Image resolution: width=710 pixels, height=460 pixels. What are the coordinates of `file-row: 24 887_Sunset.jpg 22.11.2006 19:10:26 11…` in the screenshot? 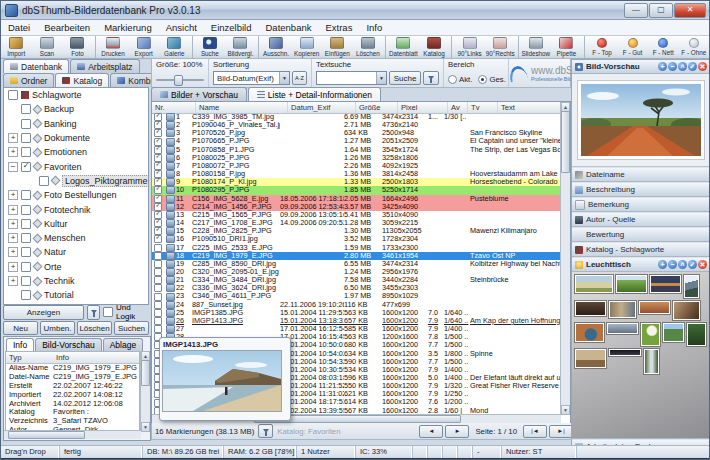 It's located at (356, 305).